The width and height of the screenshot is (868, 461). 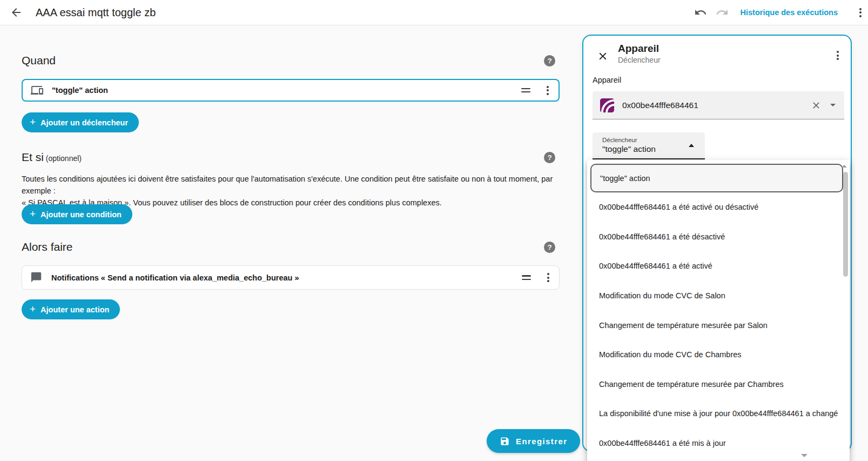 What do you see at coordinates (16, 12) in the screenshot?
I see `back-button` at bounding box center [16, 12].